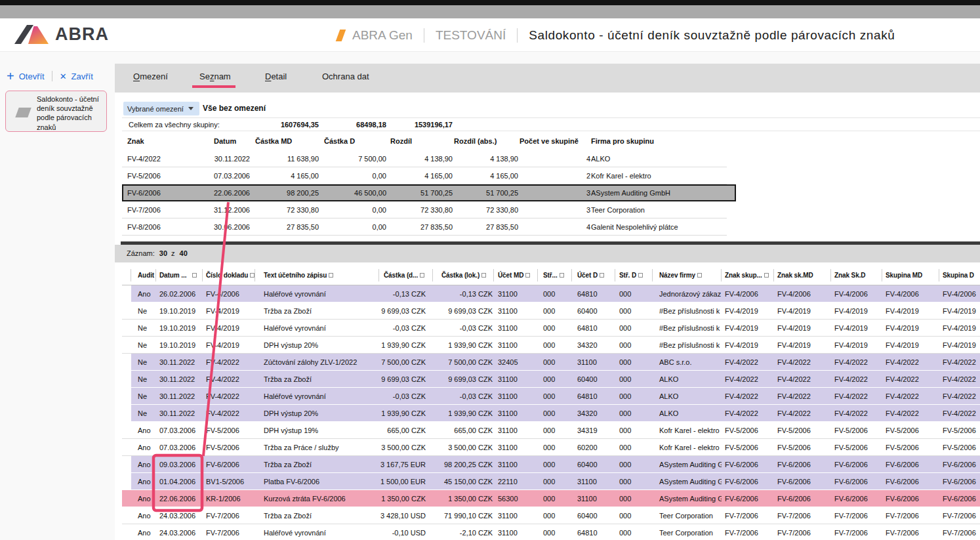  What do you see at coordinates (317, 294) in the screenshot?
I see `cell: Haléřové vyrovnání` at bounding box center [317, 294].